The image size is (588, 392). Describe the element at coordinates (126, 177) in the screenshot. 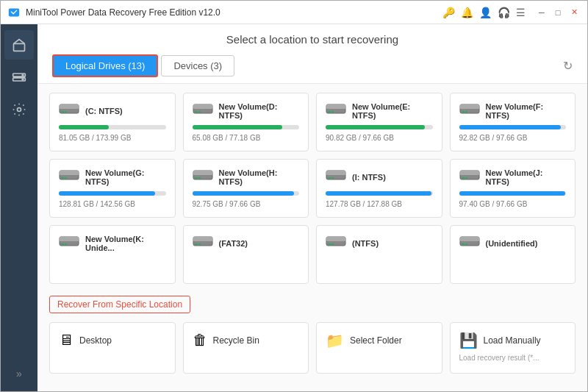

I see `drive-label: New Volume(G: NTFS)` at that location.